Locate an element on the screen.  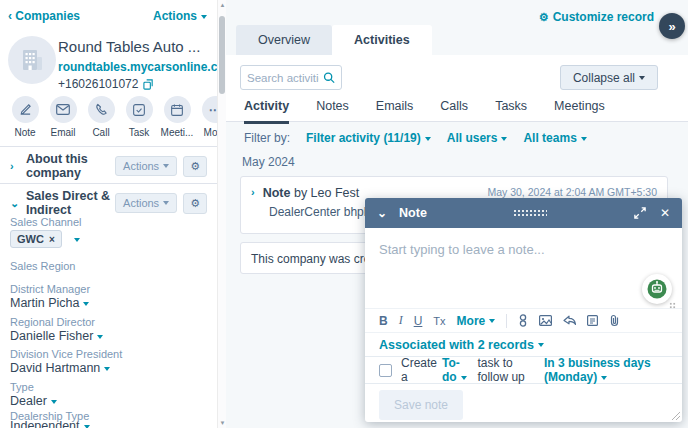
meeting-link-icon is located at coordinates (570, 320).